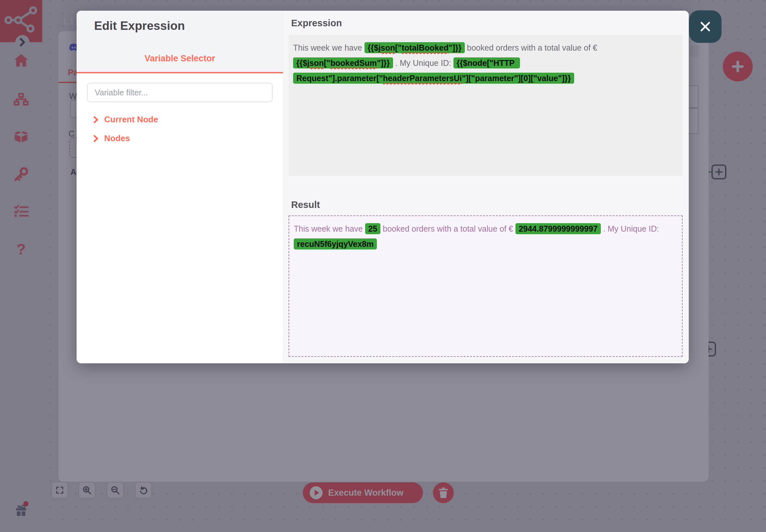  I want to click on tree-item-label: Current Node, so click(131, 120).